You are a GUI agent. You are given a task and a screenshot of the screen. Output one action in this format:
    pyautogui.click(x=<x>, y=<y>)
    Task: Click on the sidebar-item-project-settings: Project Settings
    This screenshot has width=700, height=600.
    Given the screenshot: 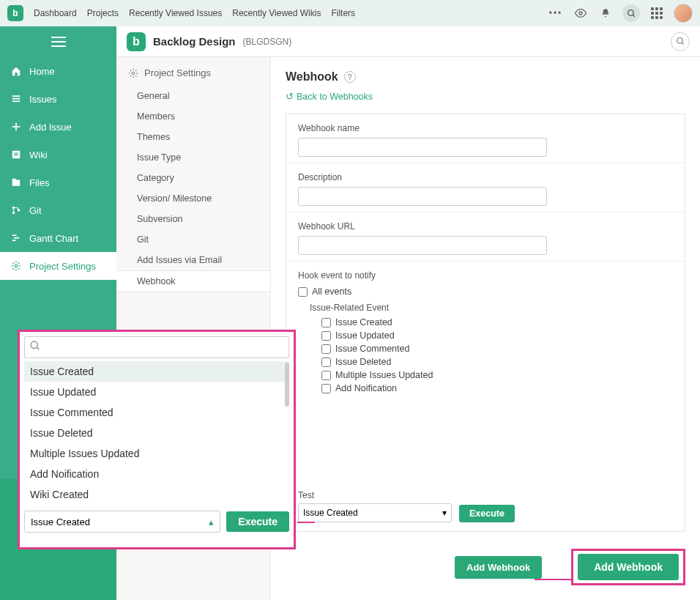 What is the action you would take?
    pyautogui.click(x=59, y=266)
    